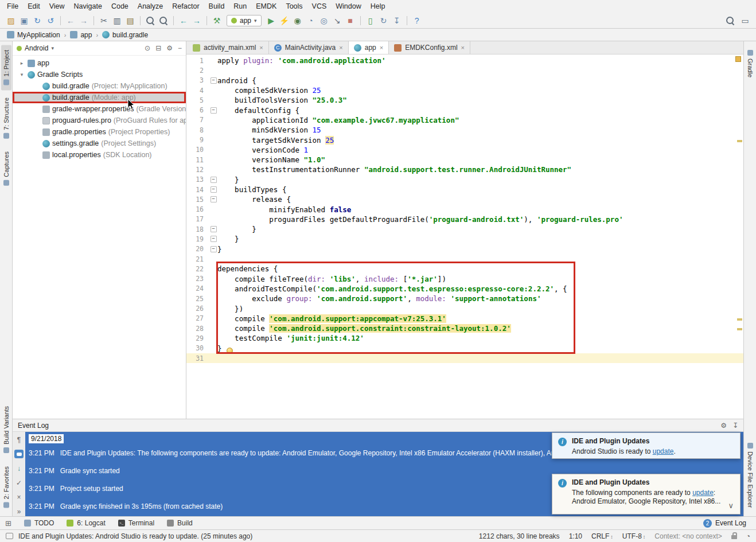  I want to click on tab-activity-main-xml: activity_main.xml ×, so click(228, 48).